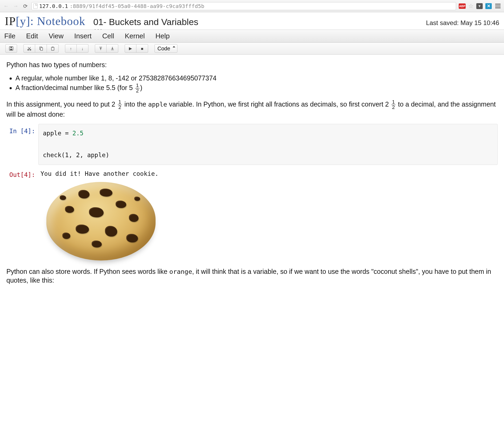  Describe the element at coordinates (131, 48) in the screenshot. I see `run-button: ▶` at that location.